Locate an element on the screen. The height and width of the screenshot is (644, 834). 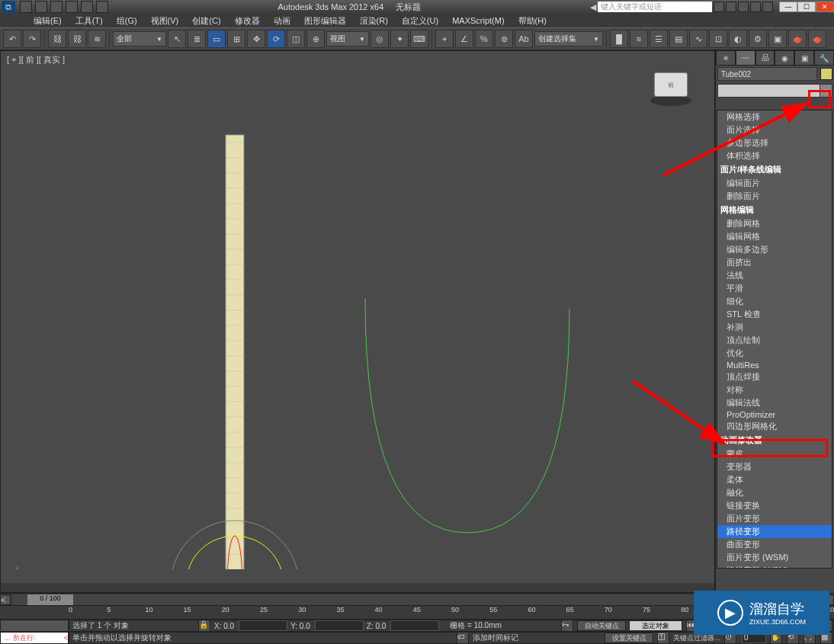
hierarchy-tab: 品 is located at coordinates (765, 58).